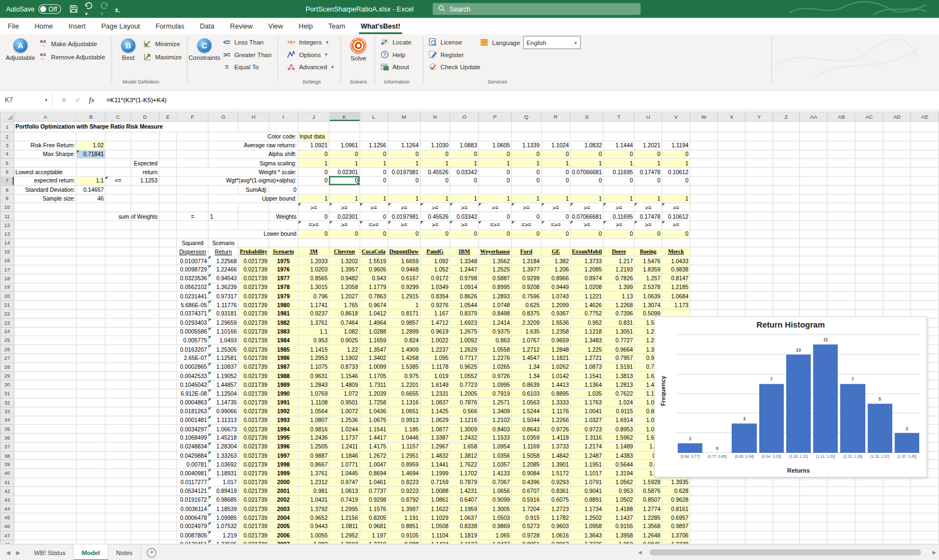  Describe the element at coordinates (587, 217) in the screenshot. I see `cell: 0.07066681` at that location.